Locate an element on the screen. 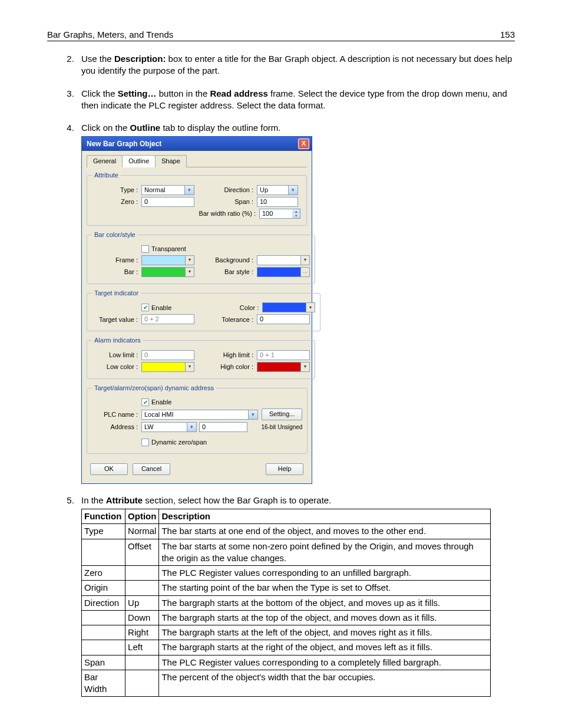 The width and height of the screenshot is (562, 728). tolerance-input: 0 is located at coordinates (283, 319).